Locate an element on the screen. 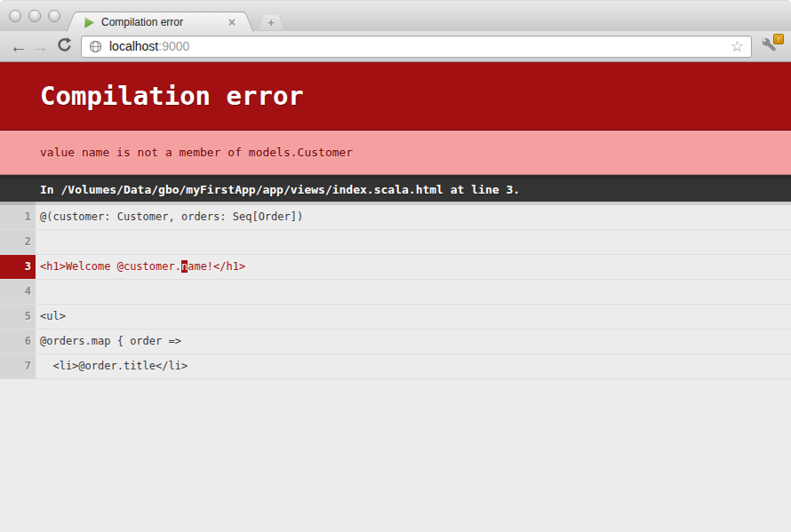 Image resolution: width=791 pixels, height=532 pixels. reload-icon is located at coordinates (64, 44).